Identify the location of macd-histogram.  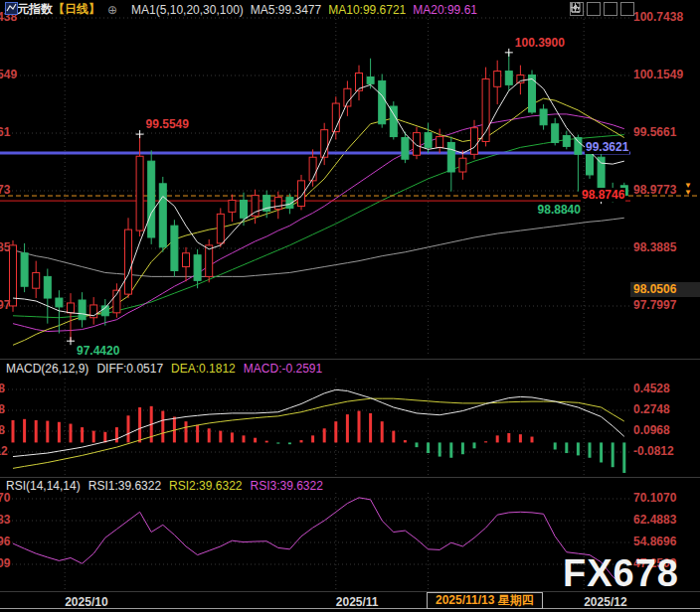
(319, 439).